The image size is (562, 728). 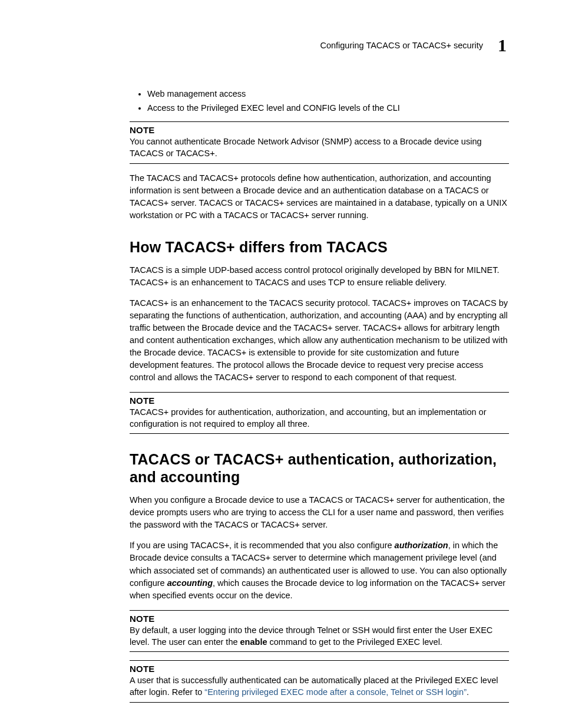 I want to click on list-item: Access to the Privileged EXEC level and …, so click(x=328, y=108).